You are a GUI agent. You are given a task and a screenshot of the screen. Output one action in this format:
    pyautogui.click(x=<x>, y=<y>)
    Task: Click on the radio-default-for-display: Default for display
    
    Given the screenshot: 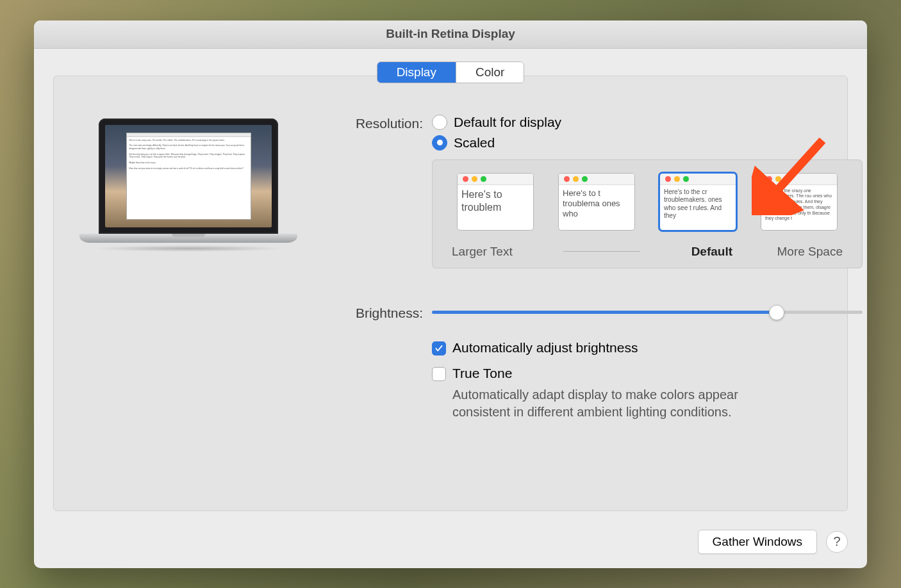 What is the action you would take?
    pyautogui.click(x=647, y=122)
    